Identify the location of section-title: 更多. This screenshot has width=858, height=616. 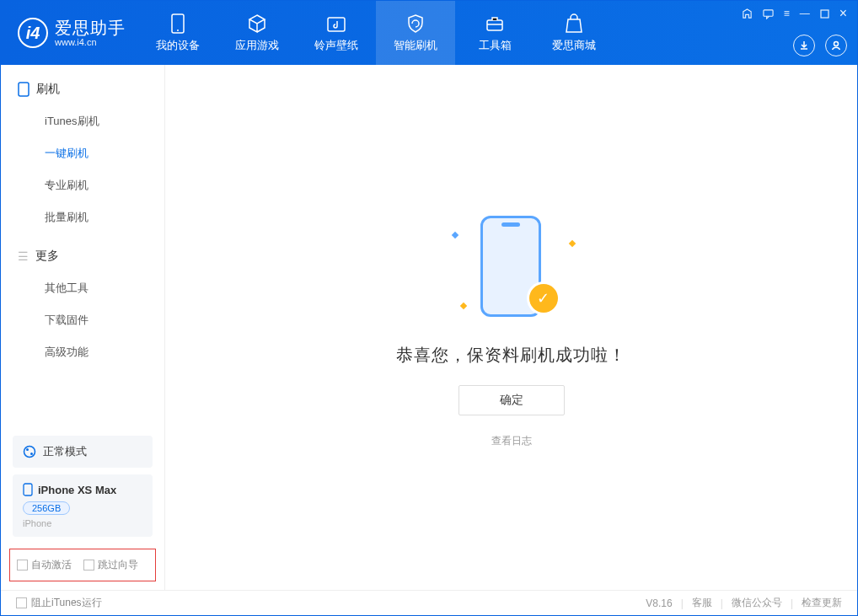
(47, 256).